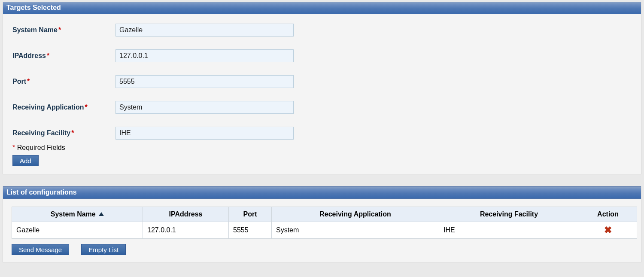  Describe the element at coordinates (204, 133) in the screenshot. I see `input-recv-fac` at that location.